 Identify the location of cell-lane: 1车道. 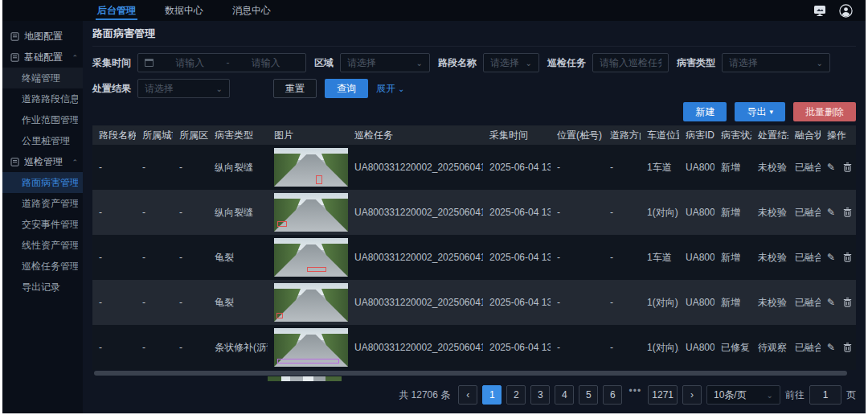
(660, 167).